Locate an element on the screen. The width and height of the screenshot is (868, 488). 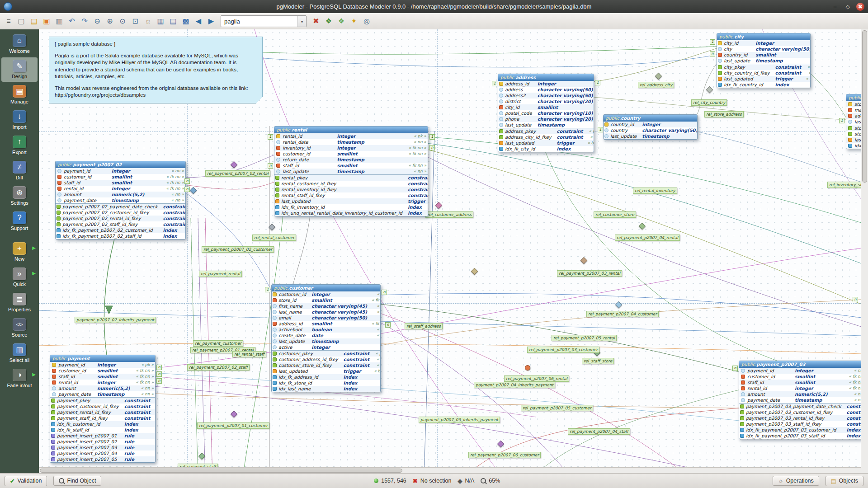
table-header-payment_p2007_02: public.payment_p2007_02 is located at coordinates (120, 164).